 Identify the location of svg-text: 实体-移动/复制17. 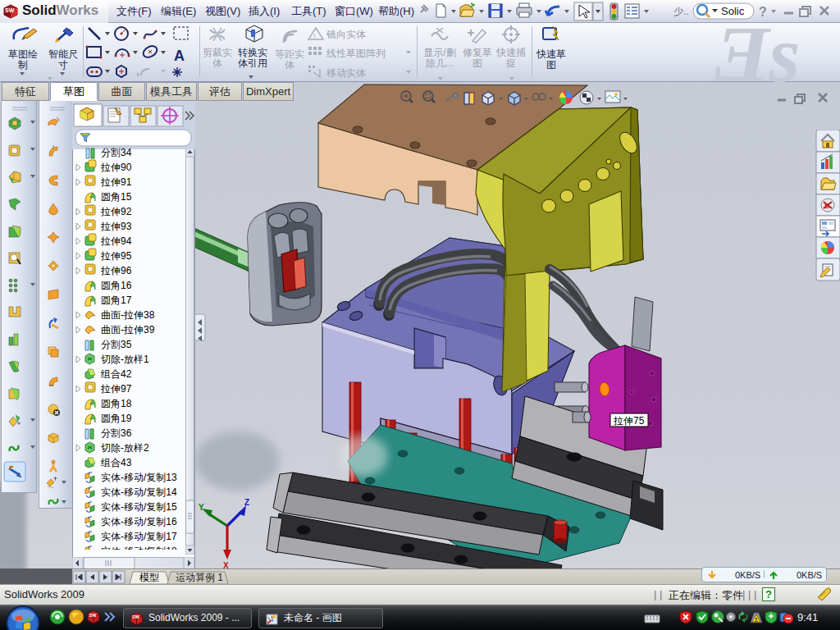
(139, 536).